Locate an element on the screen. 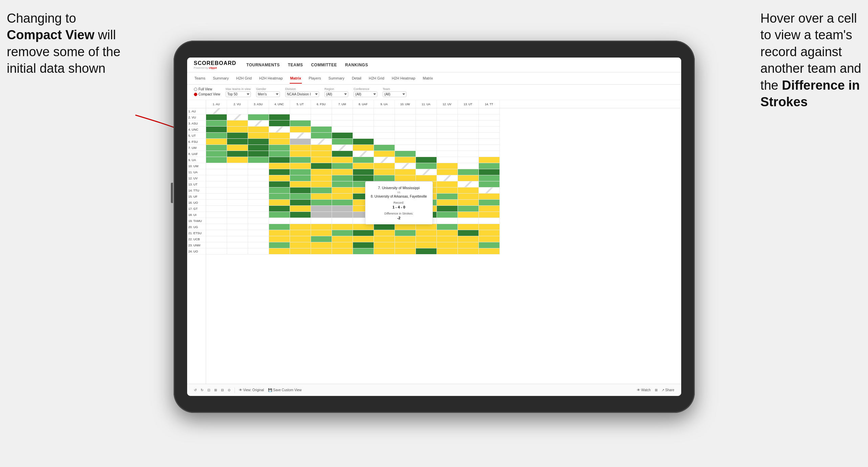  nav-rankings: RANKINGS is located at coordinates (357, 65).